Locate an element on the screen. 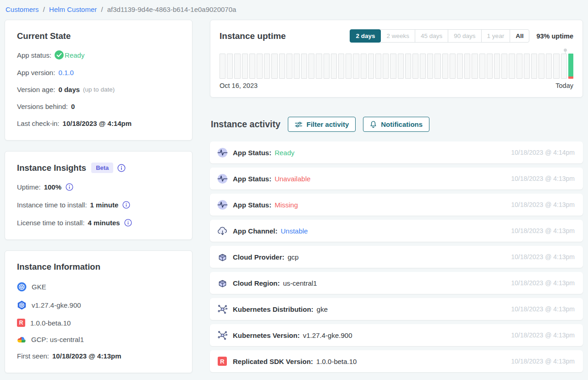 The height and width of the screenshot is (380, 588). range-button-1-year: 1 year is located at coordinates (496, 36).